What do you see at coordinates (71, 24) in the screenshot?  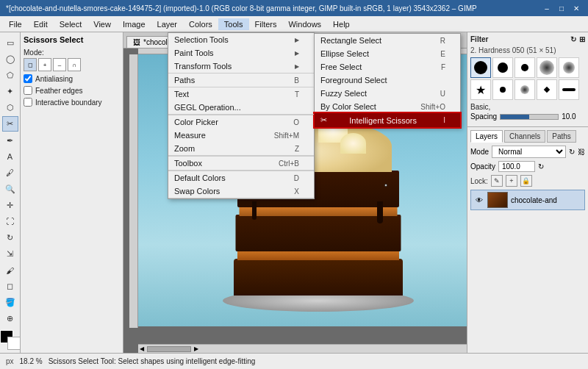 I see `menu-select: Select` at bounding box center [71, 24].